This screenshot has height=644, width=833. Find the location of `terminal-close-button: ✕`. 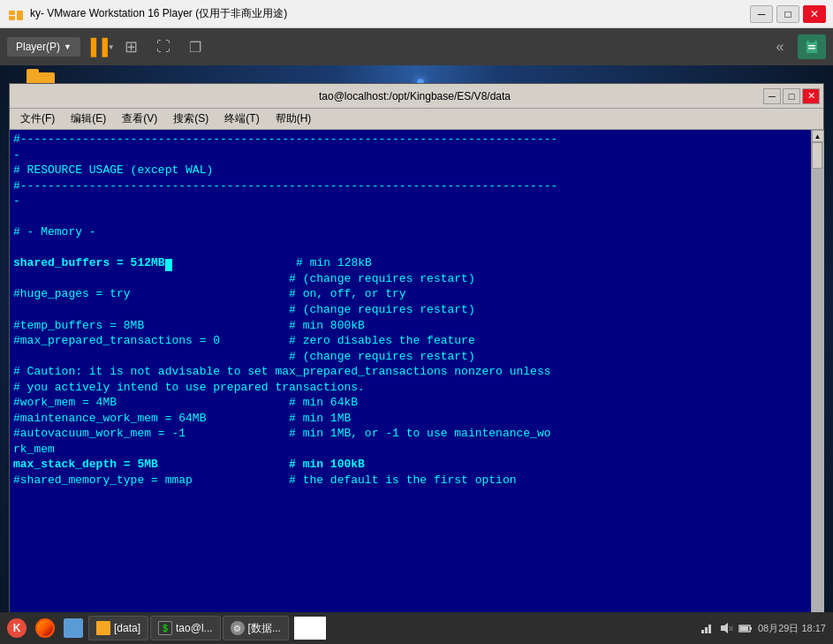

terminal-close-button: ✕ is located at coordinates (811, 96).